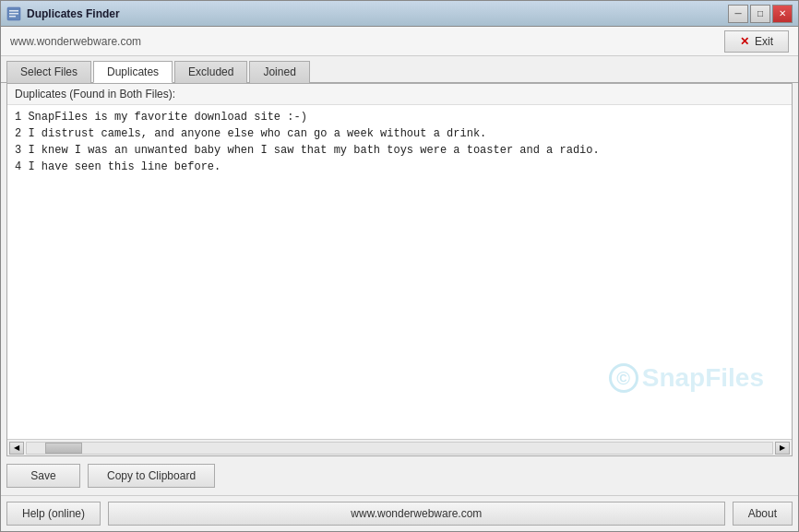 The height and width of the screenshot is (532, 799). I want to click on horizontal-scrollbar: ◀ ▶, so click(400, 447).